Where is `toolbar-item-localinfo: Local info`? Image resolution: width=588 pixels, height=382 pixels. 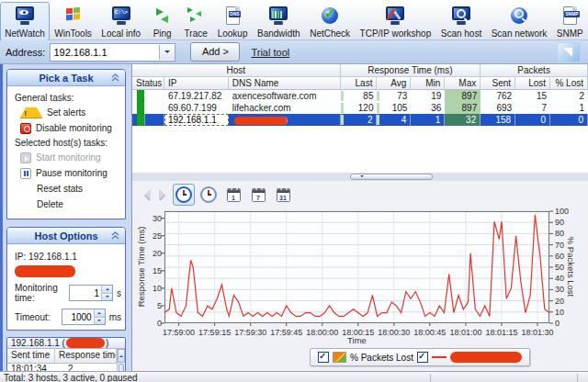
toolbar-item-localinfo: Local info is located at coordinates (121, 22).